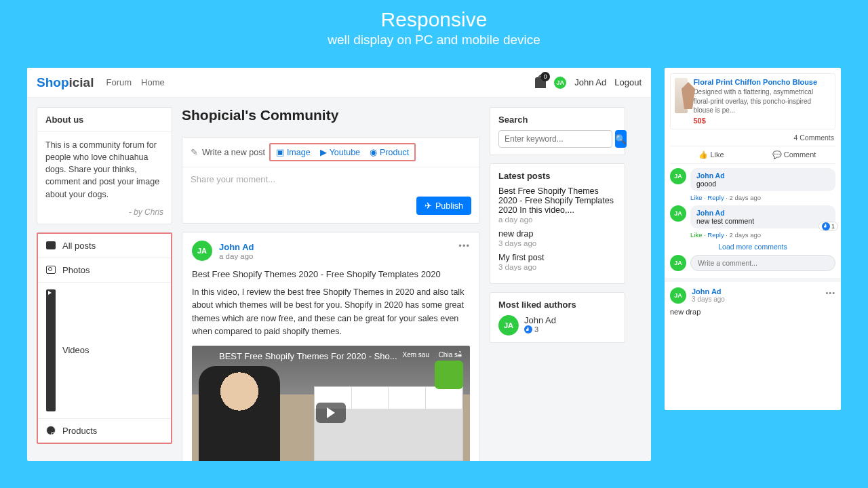 The height and width of the screenshot is (488, 868). What do you see at coordinates (557, 201) in the screenshot?
I see `latest-item: Best Free Shopify Themes 2020 - Free Sho…` at bounding box center [557, 201].